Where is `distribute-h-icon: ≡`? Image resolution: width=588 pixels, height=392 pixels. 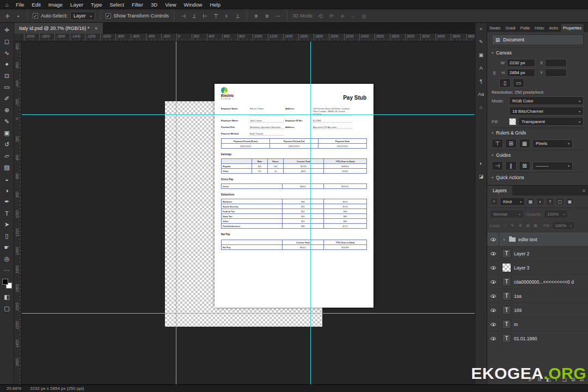 distribute-h-icon: ≡ is located at coordinates (256, 16).